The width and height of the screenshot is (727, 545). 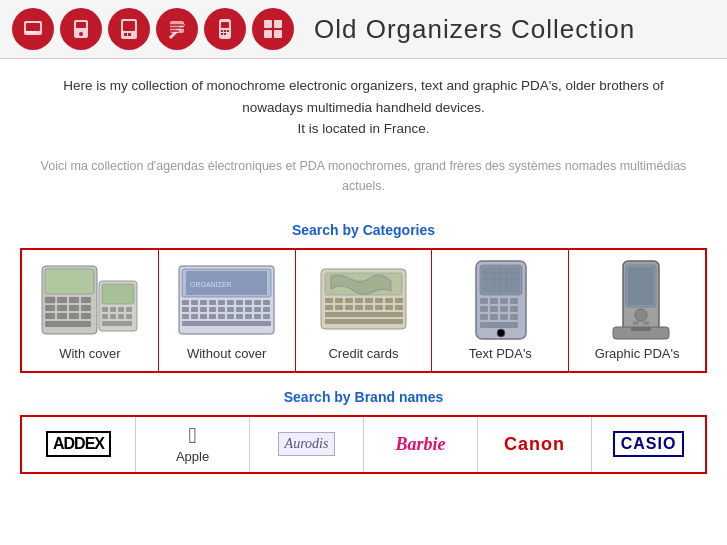 What do you see at coordinates (153, 29) in the screenshot?
I see `header-icon-group` at bounding box center [153, 29].